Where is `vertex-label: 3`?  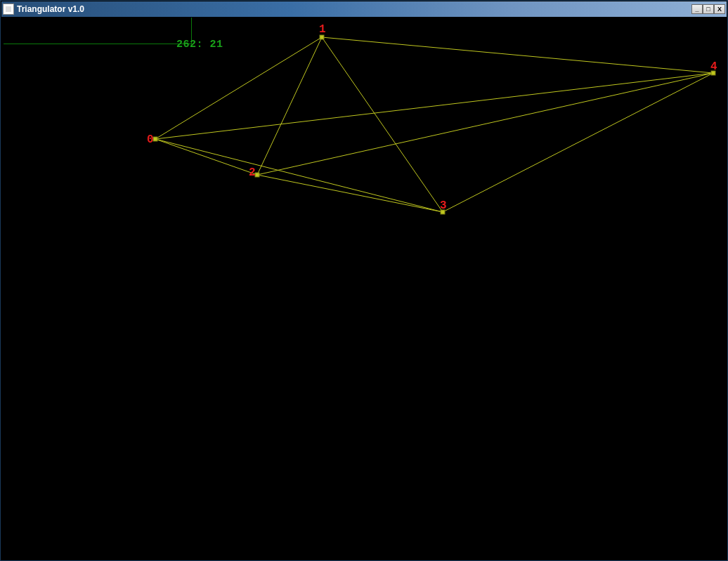 vertex-label: 3 is located at coordinates (443, 206).